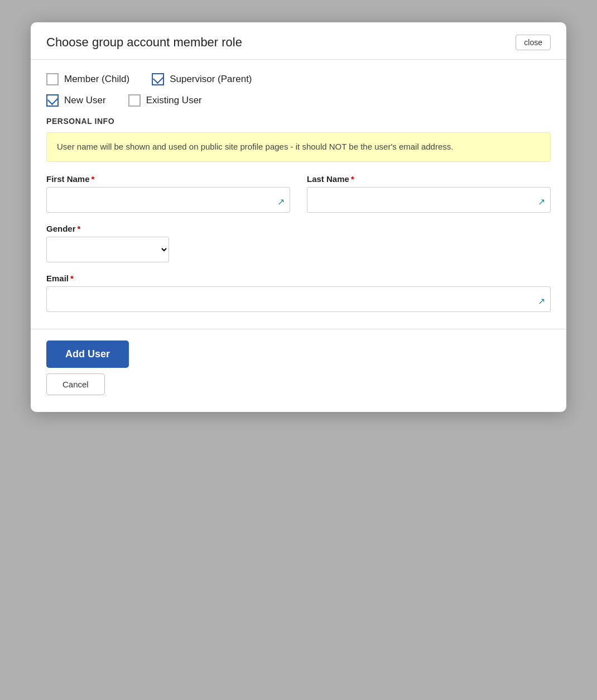 The image size is (597, 700). I want to click on role-row-2: New User Existing User, so click(298, 100).